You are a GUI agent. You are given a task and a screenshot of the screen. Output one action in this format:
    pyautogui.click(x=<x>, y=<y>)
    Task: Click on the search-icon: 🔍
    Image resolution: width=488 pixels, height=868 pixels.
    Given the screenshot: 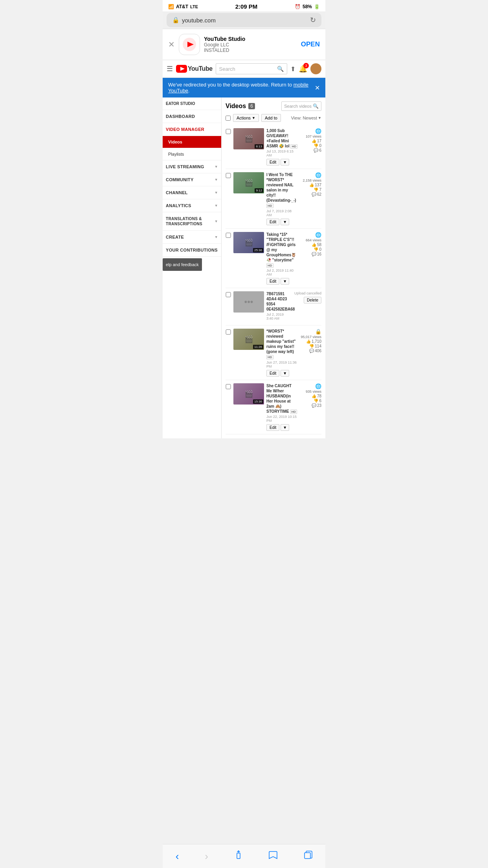 What is the action you would take?
    pyautogui.click(x=281, y=69)
    